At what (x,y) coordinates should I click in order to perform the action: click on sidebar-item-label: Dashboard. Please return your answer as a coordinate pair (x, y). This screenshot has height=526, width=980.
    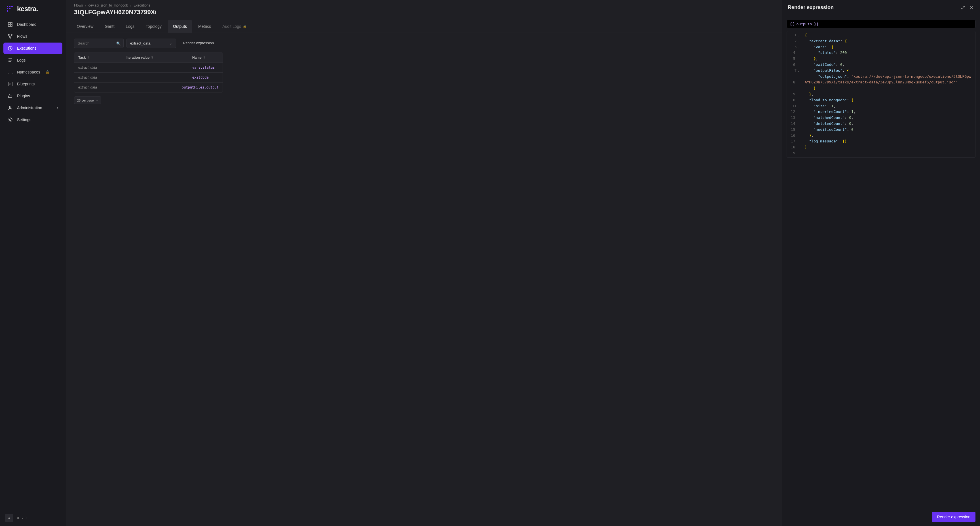
    Looking at the image, I should click on (27, 24).